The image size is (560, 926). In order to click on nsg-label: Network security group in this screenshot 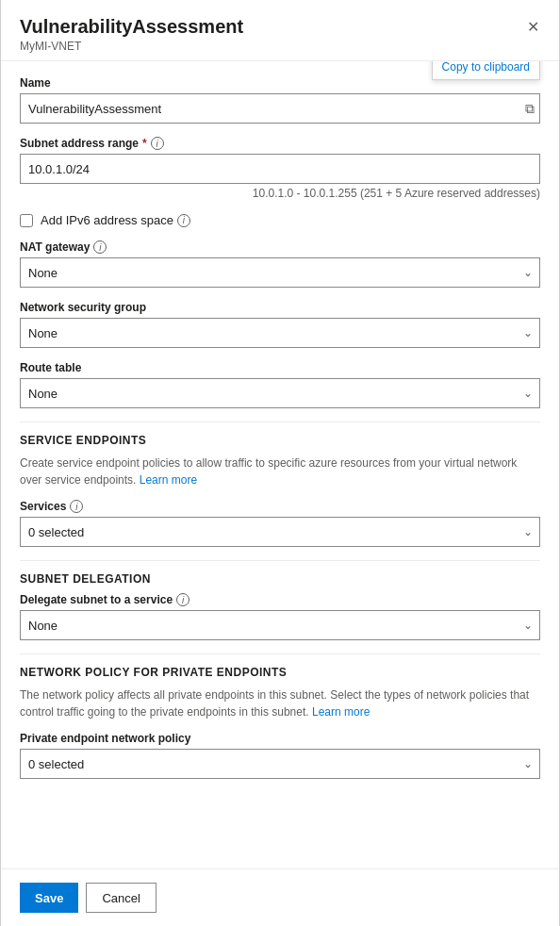, I will do `click(280, 307)`.